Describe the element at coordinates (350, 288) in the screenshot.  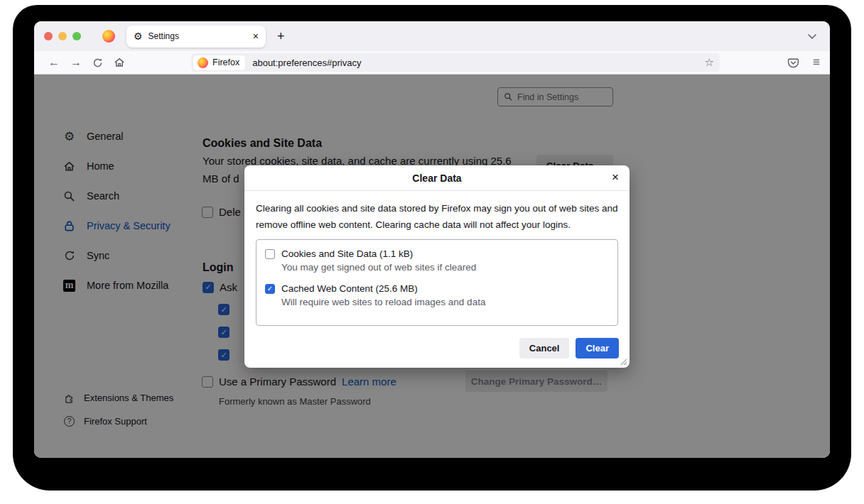
I see `cache-option-label: Cached Web Content (25.6 MB)` at that location.